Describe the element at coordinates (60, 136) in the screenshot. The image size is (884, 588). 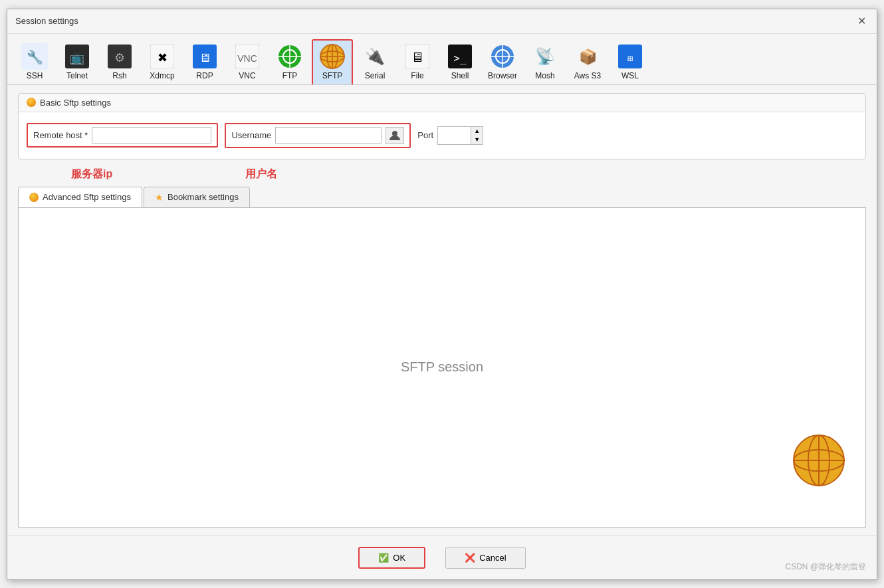
I see `remote-host-label: Remote host *` at that location.